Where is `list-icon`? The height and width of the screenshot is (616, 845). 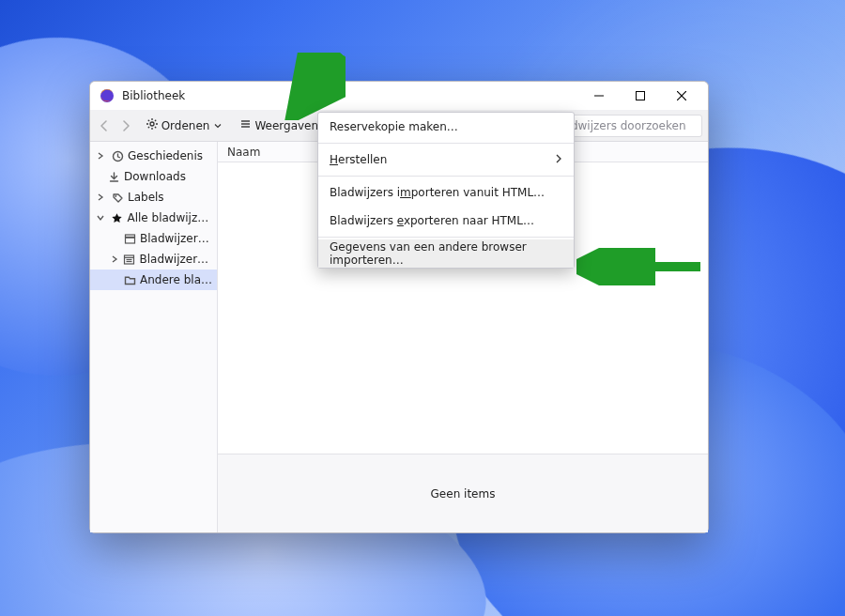 list-icon is located at coordinates (245, 126).